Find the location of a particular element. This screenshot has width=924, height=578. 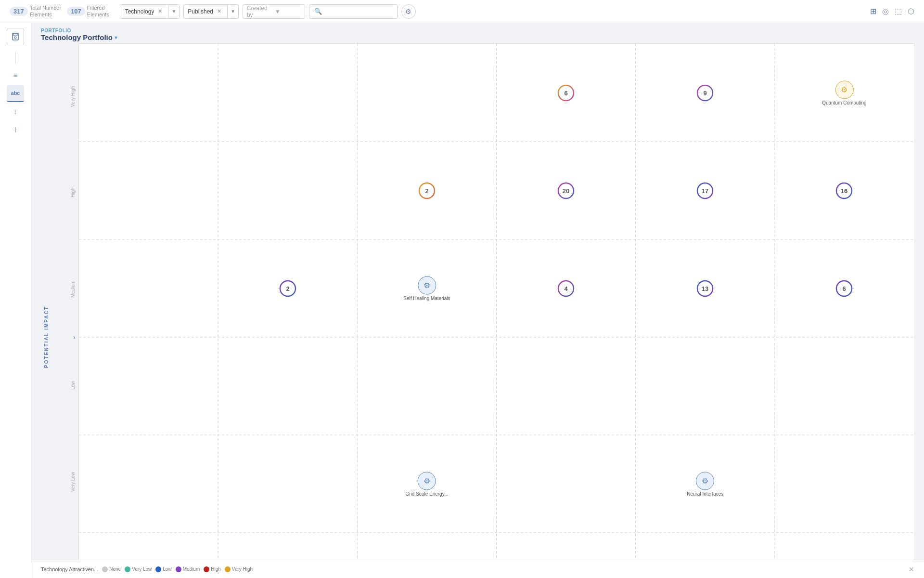

search-box: 🔍 is located at coordinates (353, 12).